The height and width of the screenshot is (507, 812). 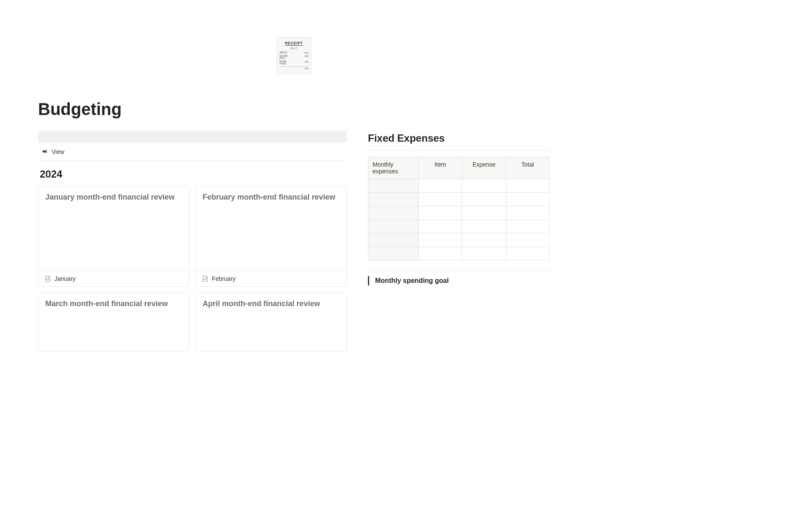 I want to click on review-card: February month-end financial reviewFebru…, so click(x=271, y=236).